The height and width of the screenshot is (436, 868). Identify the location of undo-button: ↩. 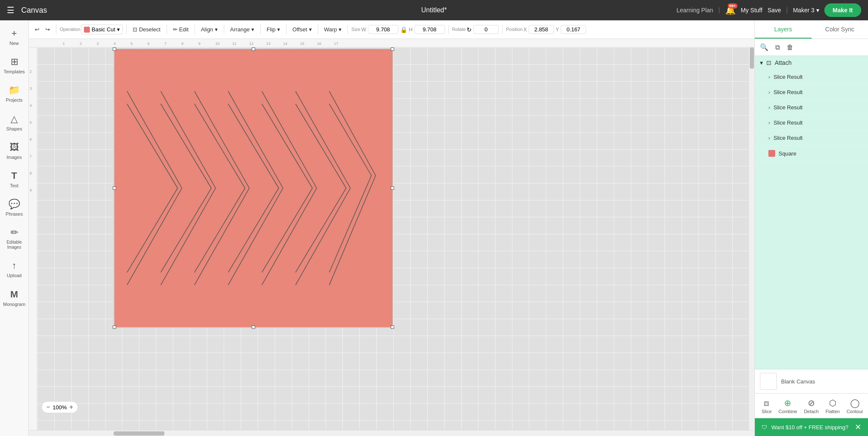
(37, 30).